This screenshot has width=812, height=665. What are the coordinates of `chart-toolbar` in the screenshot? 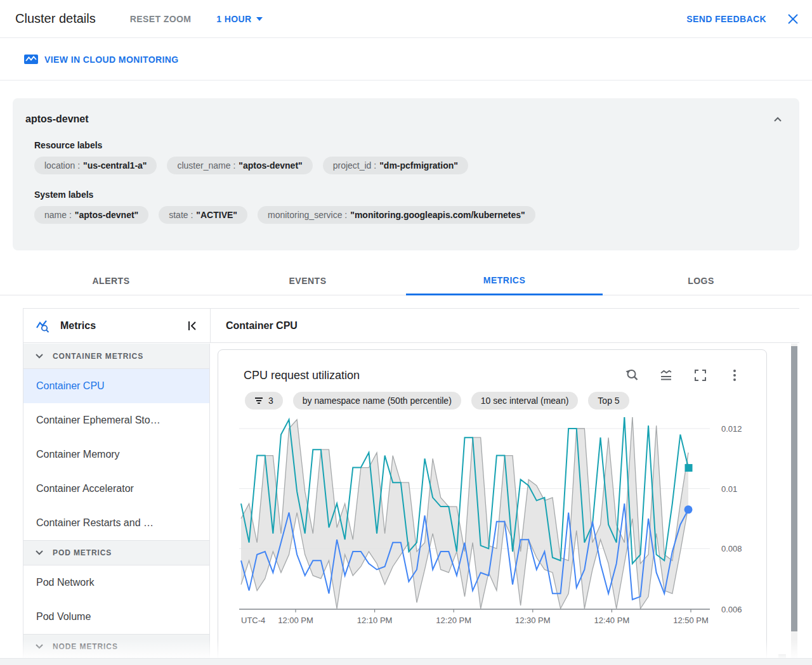 It's located at (683, 375).